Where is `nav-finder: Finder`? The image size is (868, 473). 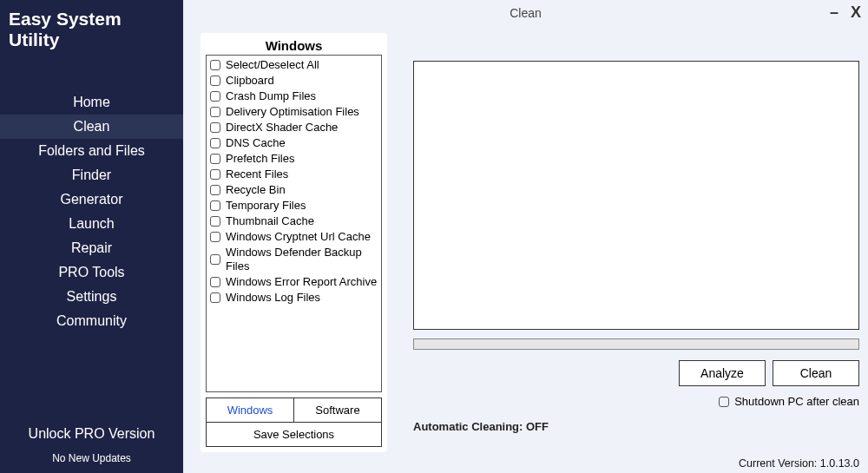 nav-finder: Finder is located at coordinates (92, 175).